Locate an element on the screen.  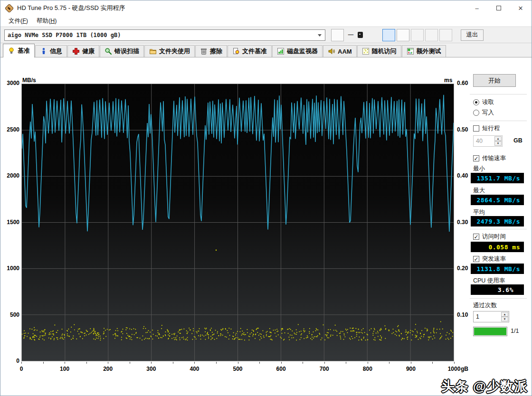
y-right-tick: 0.40 is located at coordinates (463, 176).